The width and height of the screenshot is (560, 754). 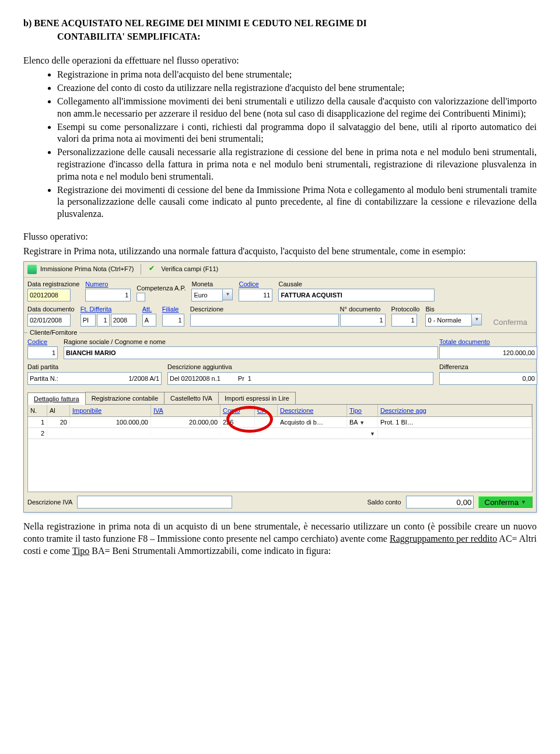 I want to click on footer-row: Descrizione IVA Saldo conto Conferma▼, so click(x=280, y=502).